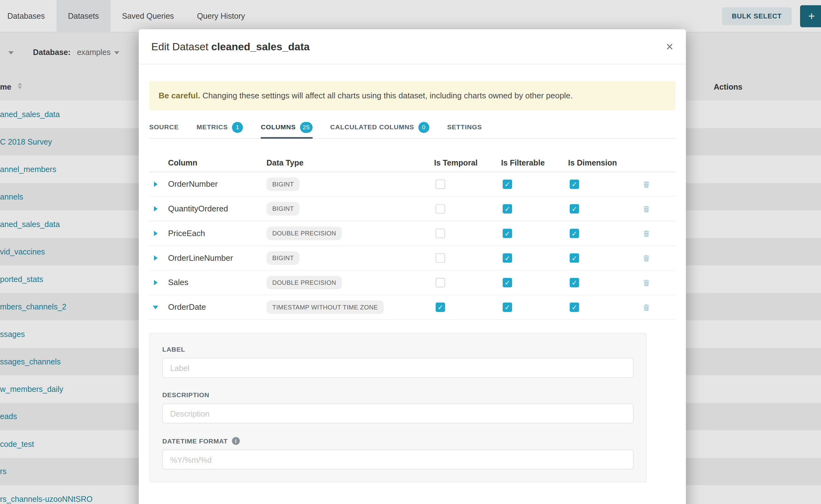 This screenshot has width=821, height=504. Describe the element at coordinates (412, 209) in the screenshot. I see `column-row: QuantityOrdered BIGINT ✓ ✓` at that location.